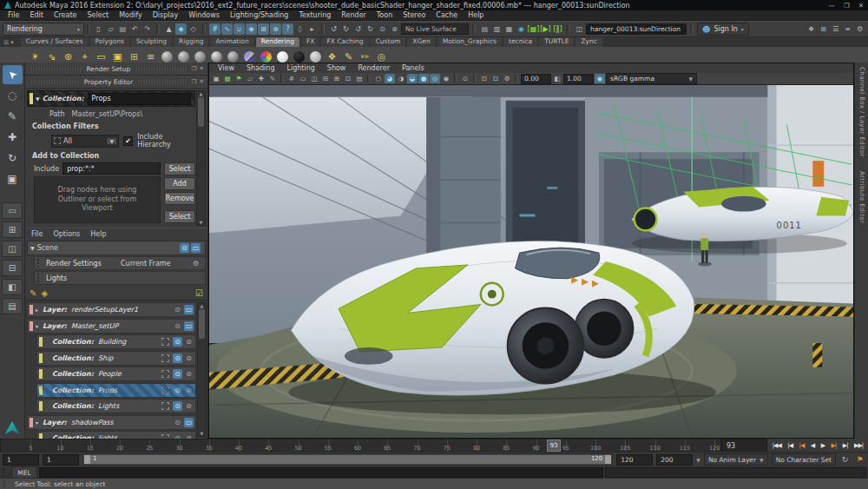 This screenshot has height=489, width=868. What do you see at coordinates (651, 78) in the screenshot?
I see `view-transform-dropdown: sRGB gamma ▼` at bounding box center [651, 78].